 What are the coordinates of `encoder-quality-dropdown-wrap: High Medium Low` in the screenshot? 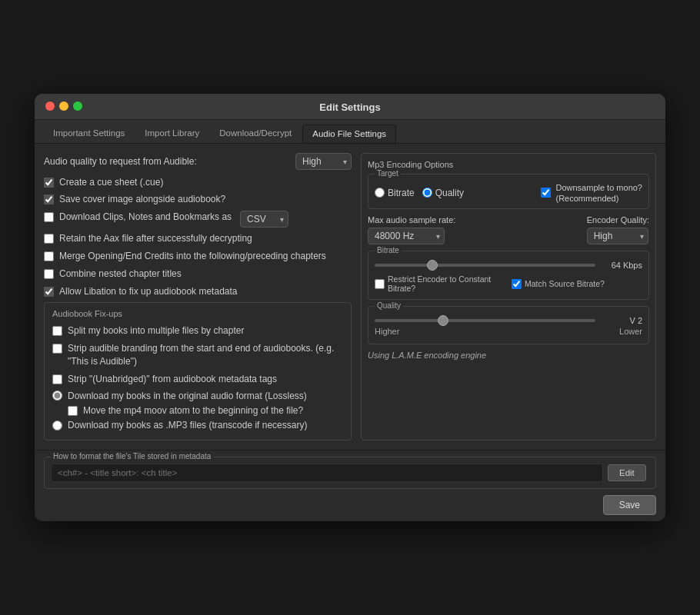 It's located at (618, 236).